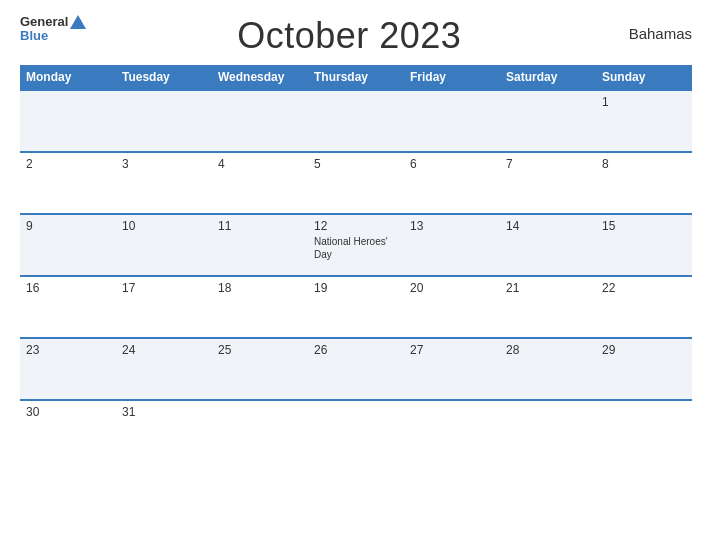 This screenshot has height=550, width=712. Describe the element at coordinates (260, 78) in the screenshot. I see `header-wednesday: Wednesday` at that location.